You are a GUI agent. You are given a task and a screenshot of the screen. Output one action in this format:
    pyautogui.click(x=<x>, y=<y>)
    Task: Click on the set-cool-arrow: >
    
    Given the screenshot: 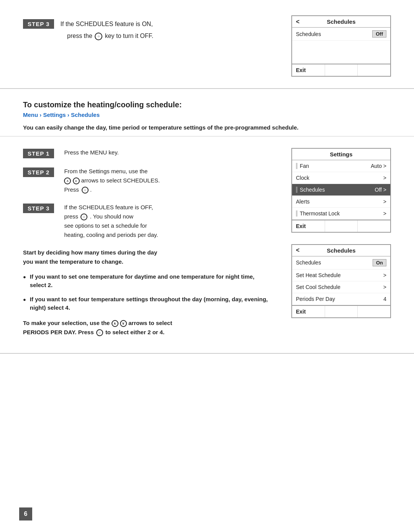 What is the action you would take?
    pyautogui.click(x=385, y=287)
    